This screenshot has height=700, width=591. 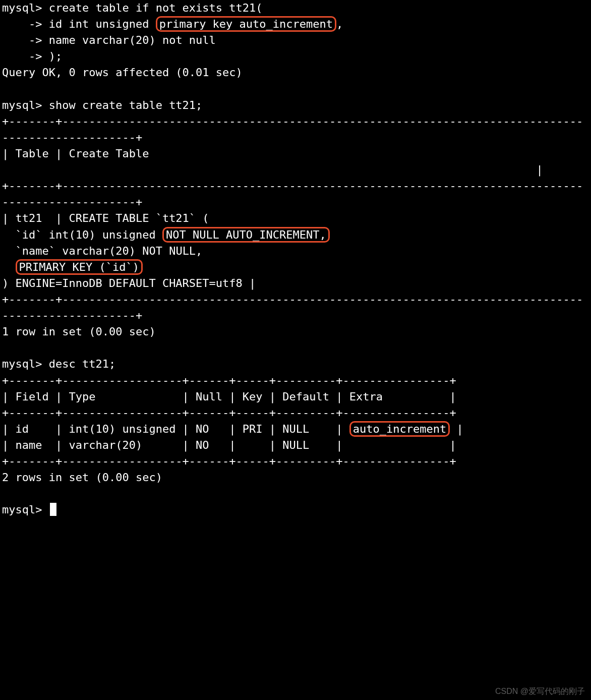 I want to click on line: `id` int(10) unsigned, so click(x=82, y=235).